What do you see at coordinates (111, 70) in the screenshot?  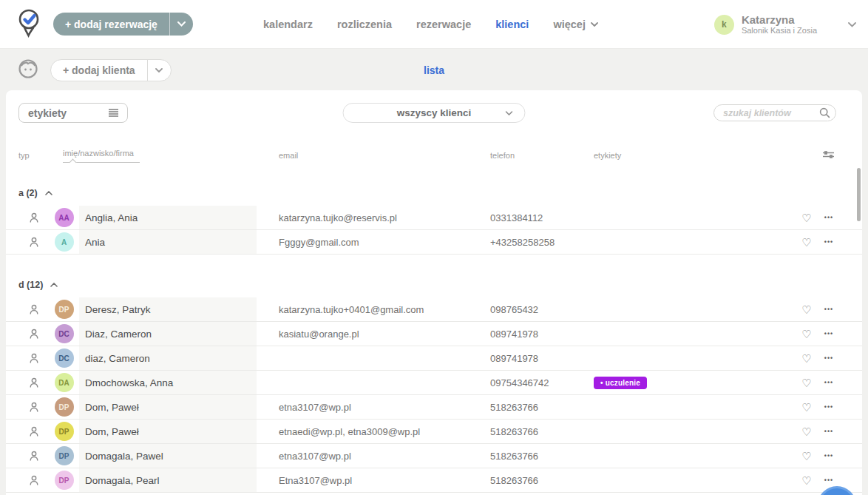 I see `add-client-button: + dodaj klienta` at bounding box center [111, 70].